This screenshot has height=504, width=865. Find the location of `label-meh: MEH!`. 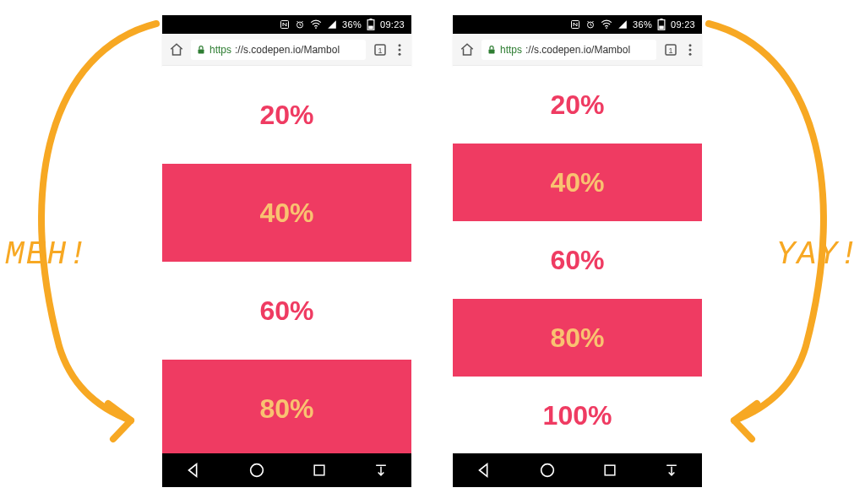

label-meh: MEH! is located at coordinates (47, 255).